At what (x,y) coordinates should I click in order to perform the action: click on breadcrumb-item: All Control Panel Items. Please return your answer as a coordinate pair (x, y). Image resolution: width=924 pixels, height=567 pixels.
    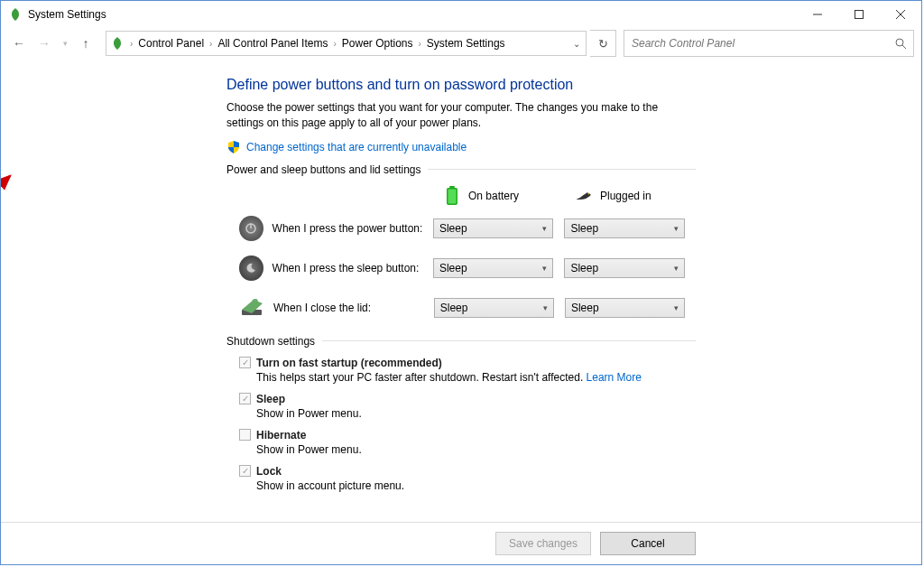
    Looking at the image, I should click on (273, 43).